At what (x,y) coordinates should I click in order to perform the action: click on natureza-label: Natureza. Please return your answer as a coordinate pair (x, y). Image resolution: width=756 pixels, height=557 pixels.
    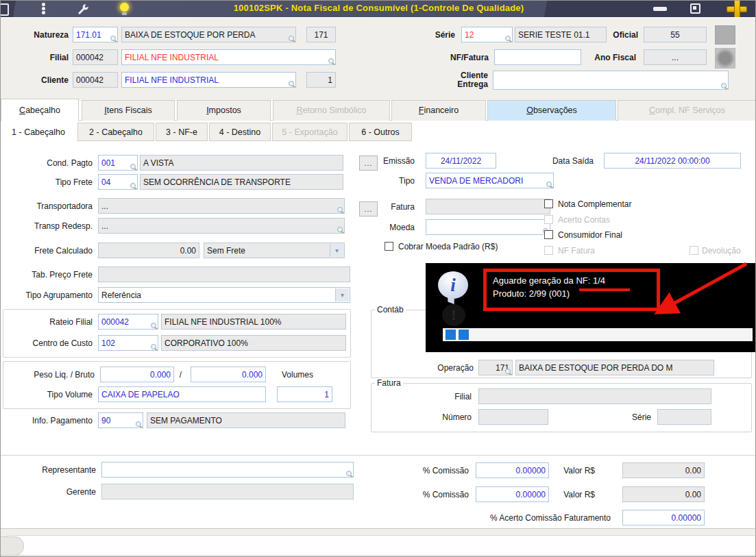
    Looking at the image, I should click on (36, 34).